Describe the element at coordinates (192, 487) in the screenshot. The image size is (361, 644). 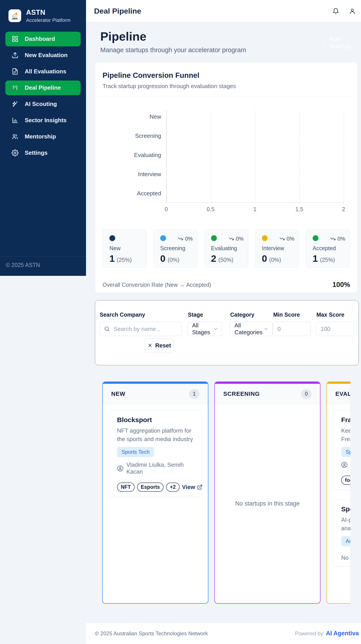
I see `view-startup-link: View` at that location.